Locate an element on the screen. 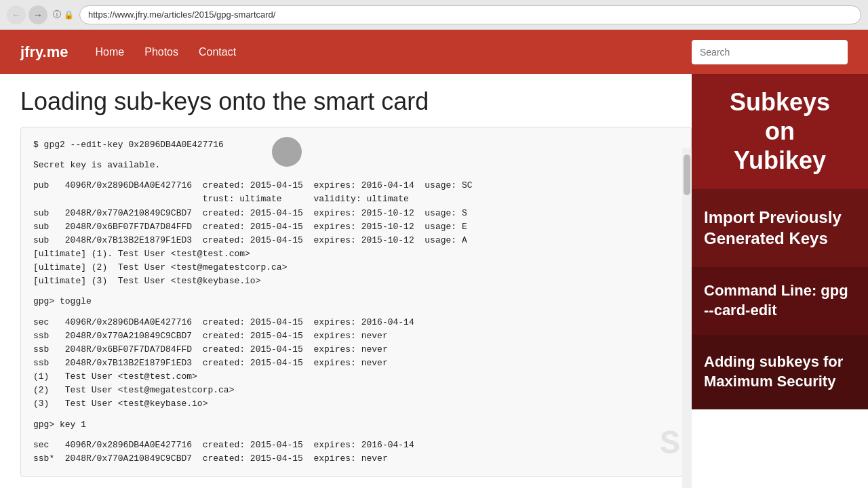  code-line-9: [ultimate] (2) Test User <test@megatestc… is located at coordinates (356, 268).